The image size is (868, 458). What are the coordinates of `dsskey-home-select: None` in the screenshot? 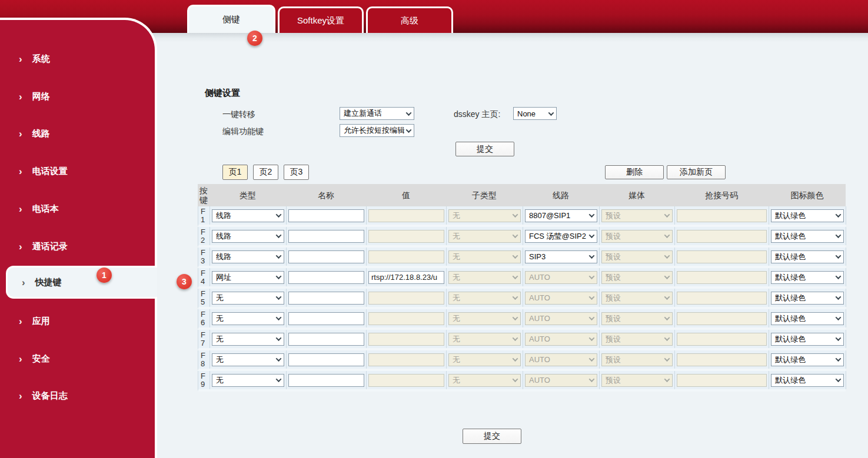 It's located at (535, 113).